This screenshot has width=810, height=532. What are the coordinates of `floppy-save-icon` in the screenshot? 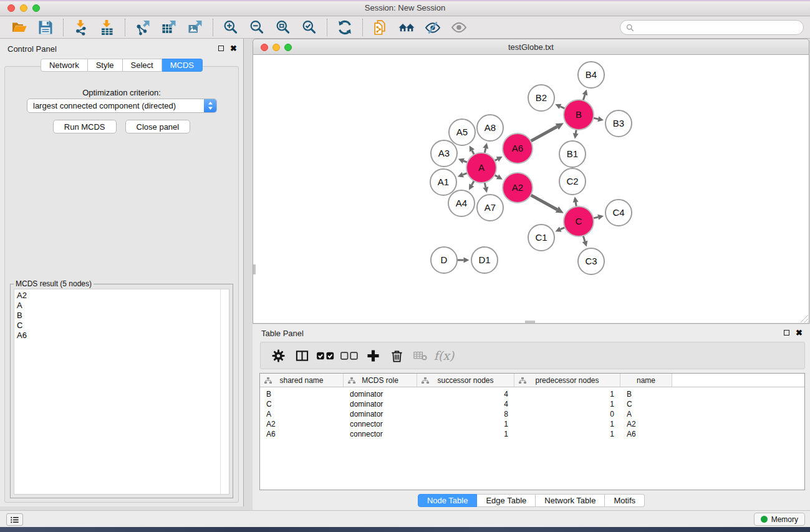 It's located at (46, 27).